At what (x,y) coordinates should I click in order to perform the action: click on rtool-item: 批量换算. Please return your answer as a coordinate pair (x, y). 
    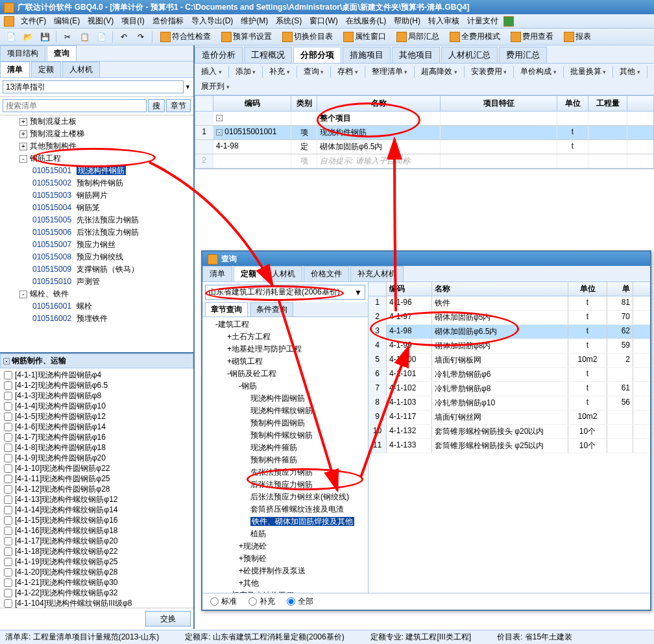
    Looking at the image, I should click on (588, 71).